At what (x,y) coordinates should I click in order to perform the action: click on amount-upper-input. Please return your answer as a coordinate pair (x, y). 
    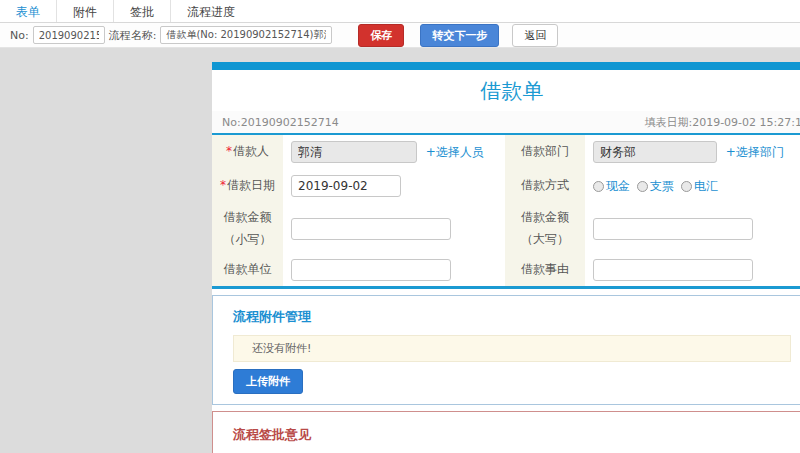
    Looking at the image, I should click on (673, 229).